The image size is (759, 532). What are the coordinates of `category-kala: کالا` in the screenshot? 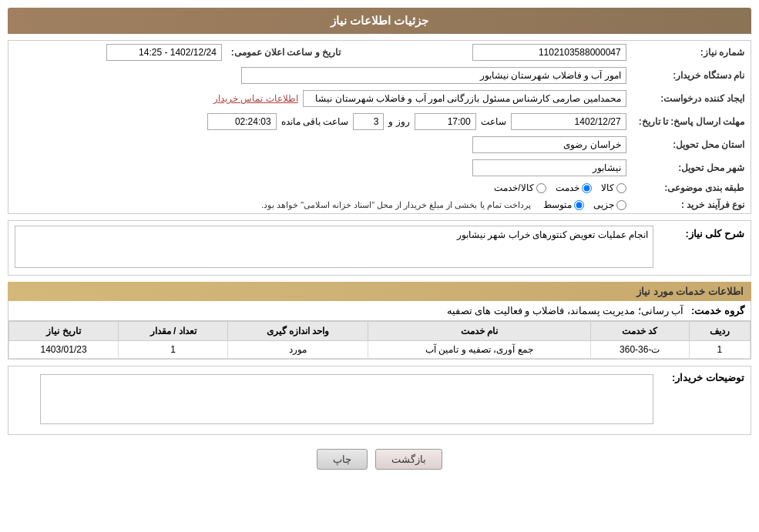 It's located at (613, 188).